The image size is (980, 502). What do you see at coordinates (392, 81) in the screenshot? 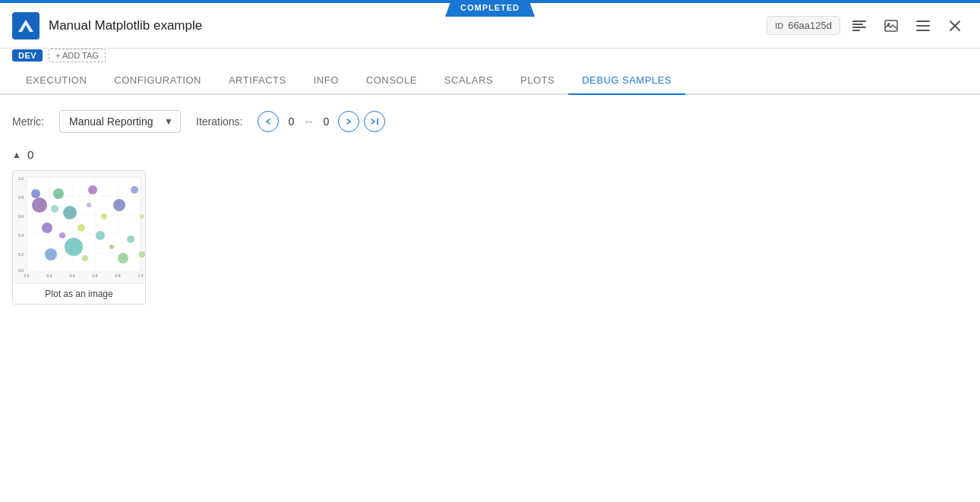
I see `tab-console: CONSOLE` at bounding box center [392, 81].